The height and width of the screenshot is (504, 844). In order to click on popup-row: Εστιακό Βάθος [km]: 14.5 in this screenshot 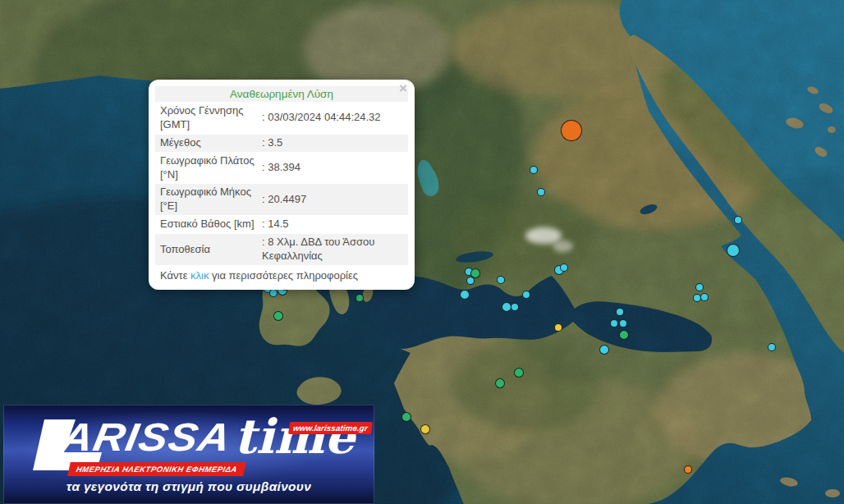, I will do `click(282, 225)`.